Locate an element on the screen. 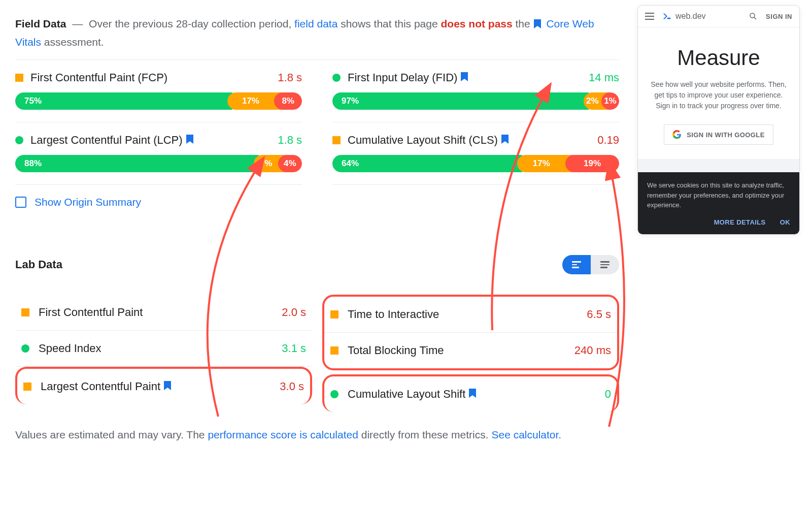  ok-button: OK is located at coordinates (785, 223).